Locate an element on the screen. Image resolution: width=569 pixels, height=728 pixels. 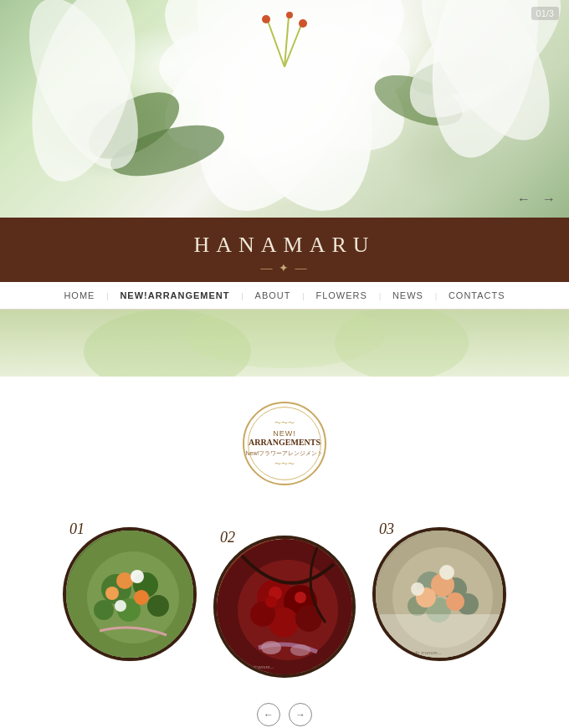
badge-sub-label: New!フラワーアレンジメント is located at coordinates (284, 454).